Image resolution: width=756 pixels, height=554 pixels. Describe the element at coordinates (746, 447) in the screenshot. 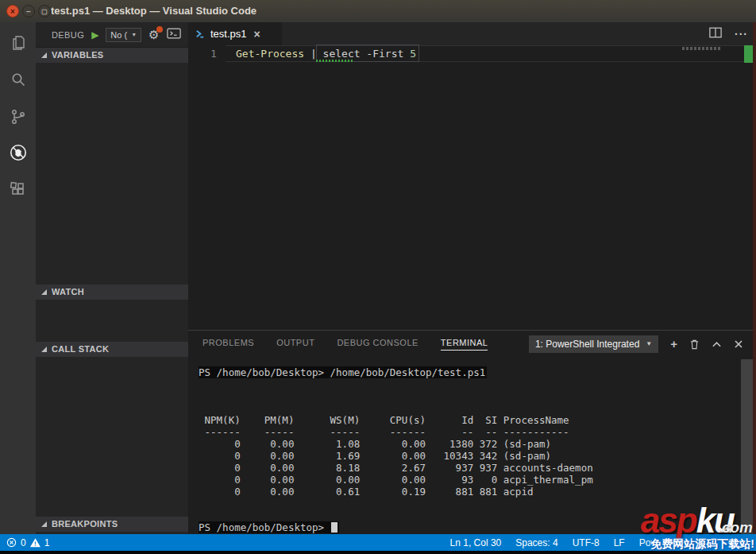

I see `terminal-scrollbar` at that location.